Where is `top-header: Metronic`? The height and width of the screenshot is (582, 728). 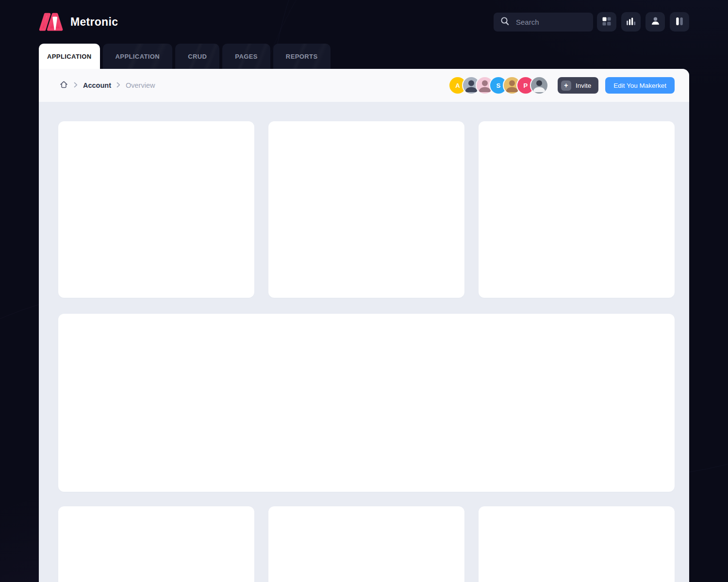 top-header: Metronic is located at coordinates (364, 22).